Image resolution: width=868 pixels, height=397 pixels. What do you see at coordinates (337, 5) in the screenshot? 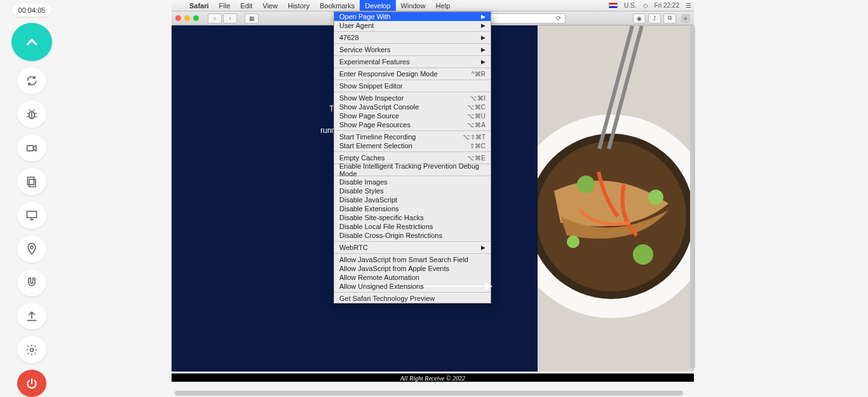
I see `menu-bookmarks: Bookmarks` at bounding box center [337, 5].